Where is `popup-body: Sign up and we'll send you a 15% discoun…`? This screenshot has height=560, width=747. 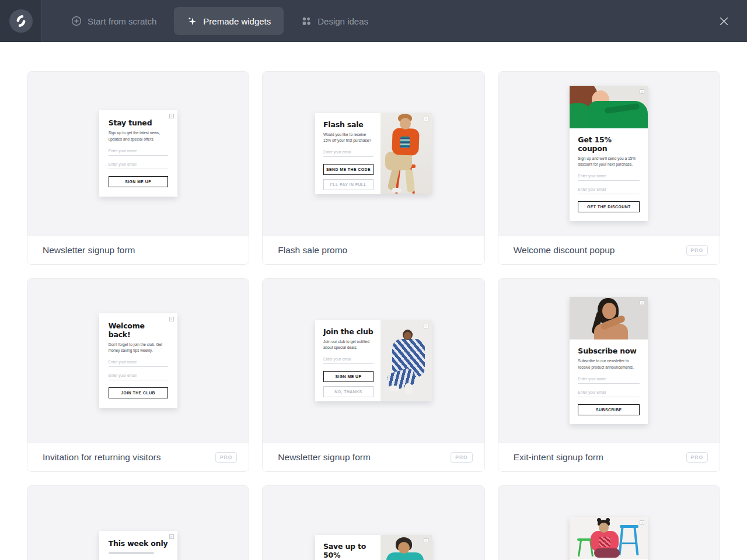
popup-body: Sign up and we'll send you a 15% discoun… is located at coordinates (609, 162).